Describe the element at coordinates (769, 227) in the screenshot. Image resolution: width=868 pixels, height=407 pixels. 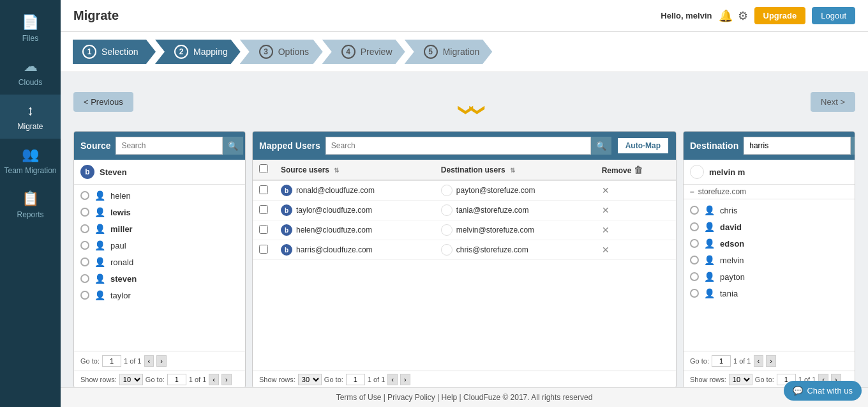
I see `dest-user-row: 👤 david` at that location.